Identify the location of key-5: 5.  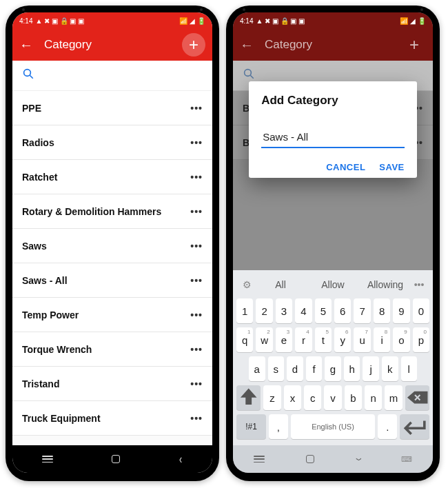
(323, 311).